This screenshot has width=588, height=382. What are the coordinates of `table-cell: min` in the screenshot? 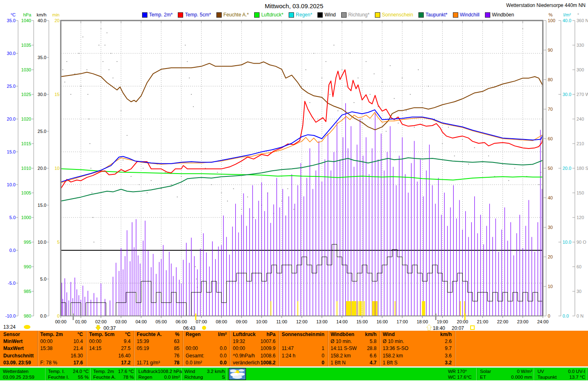 It's located at (320, 334).